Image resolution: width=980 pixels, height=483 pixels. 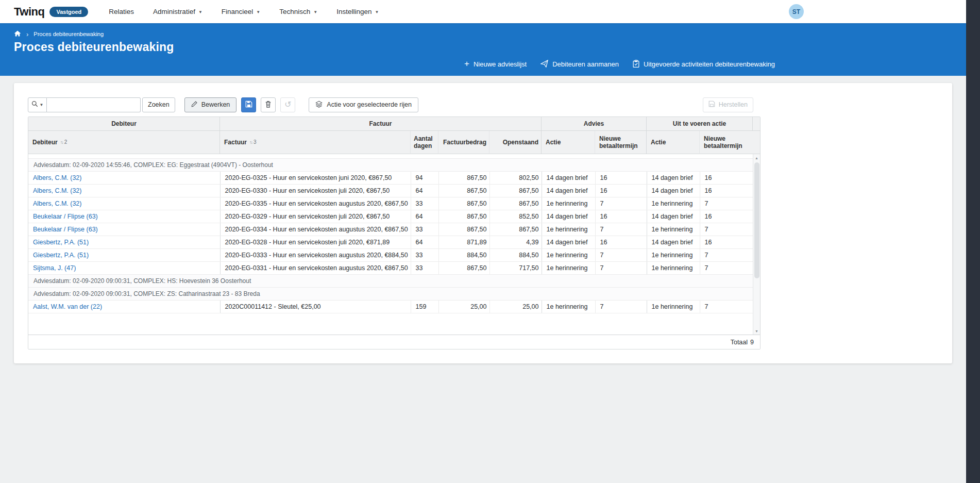 What do you see at coordinates (391, 156) in the screenshot?
I see `spacer-row` at bounding box center [391, 156].